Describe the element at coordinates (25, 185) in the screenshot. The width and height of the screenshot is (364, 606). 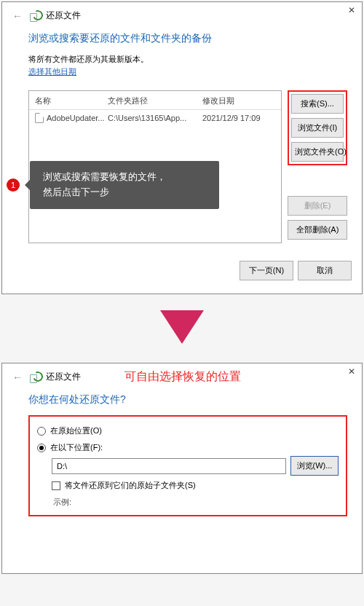
I see `tooltip-arrow-icon` at that location.